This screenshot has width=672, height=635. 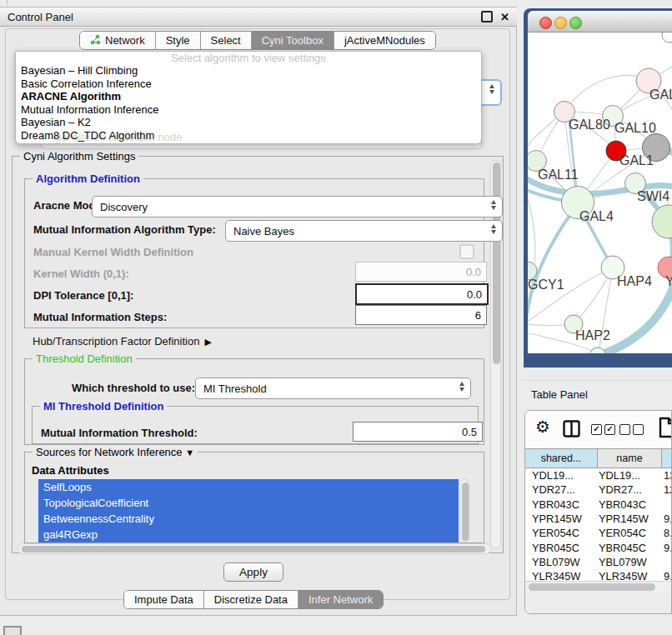 What do you see at coordinates (333, 388) in the screenshot?
I see `which-threshold-combo: MI Threshold` at bounding box center [333, 388].